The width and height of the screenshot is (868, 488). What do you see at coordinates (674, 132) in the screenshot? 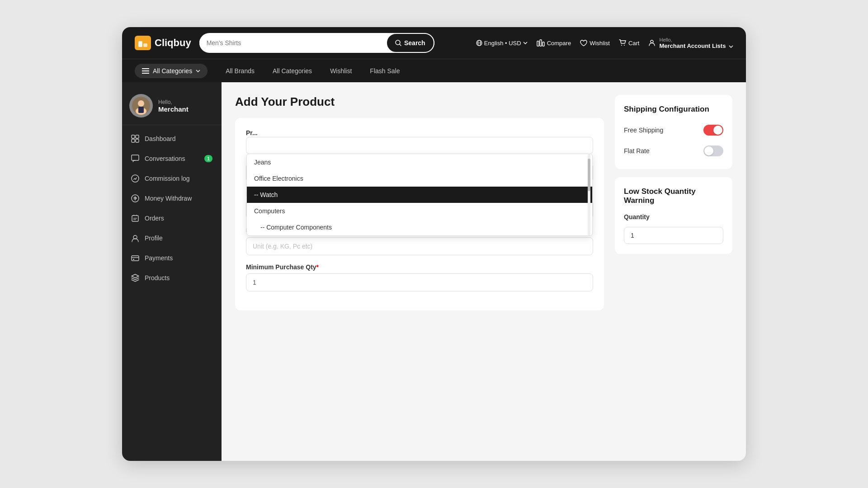
I see `shipping-config-card: Shipping Configuration Free Shipping Fla…` at bounding box center [674, 132].